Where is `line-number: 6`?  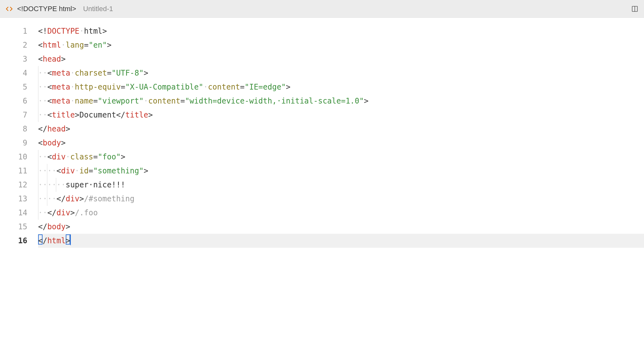 line-number: 6 is located at coordinates (14, 101).